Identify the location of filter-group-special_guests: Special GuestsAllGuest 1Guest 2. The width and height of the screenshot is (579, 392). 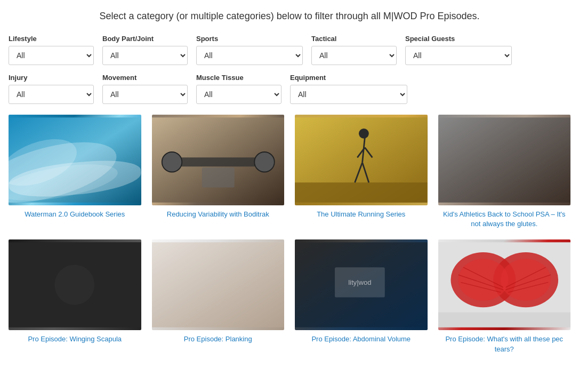
(459, 50).